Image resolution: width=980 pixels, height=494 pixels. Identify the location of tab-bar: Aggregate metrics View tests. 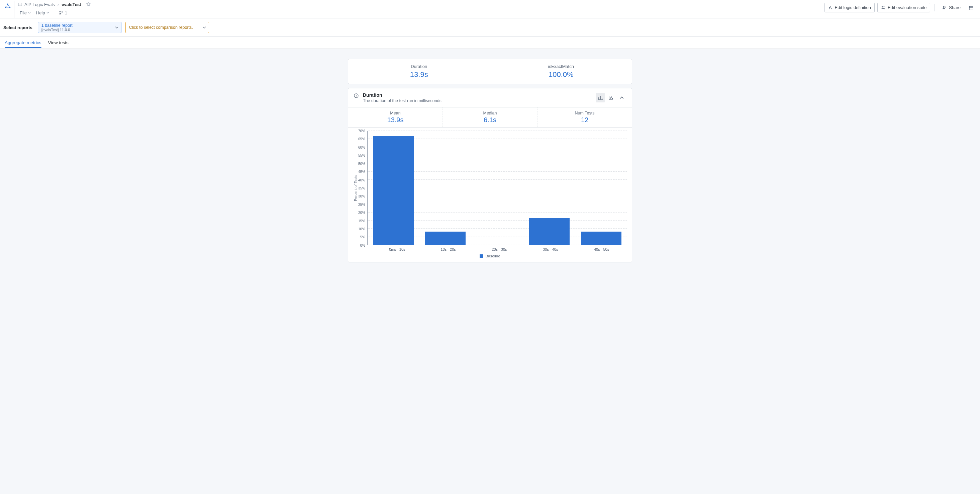
(490, 43).